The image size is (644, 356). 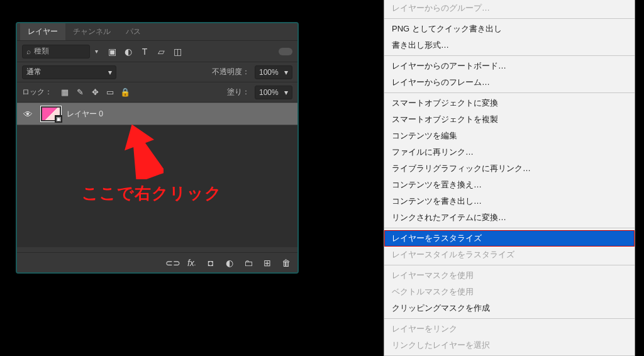 What do you see at coordinates (157, 32) in the screenshot?
I see `panel-tabs: レイヤー チャンネル パス` at bounding box center [157, 32].